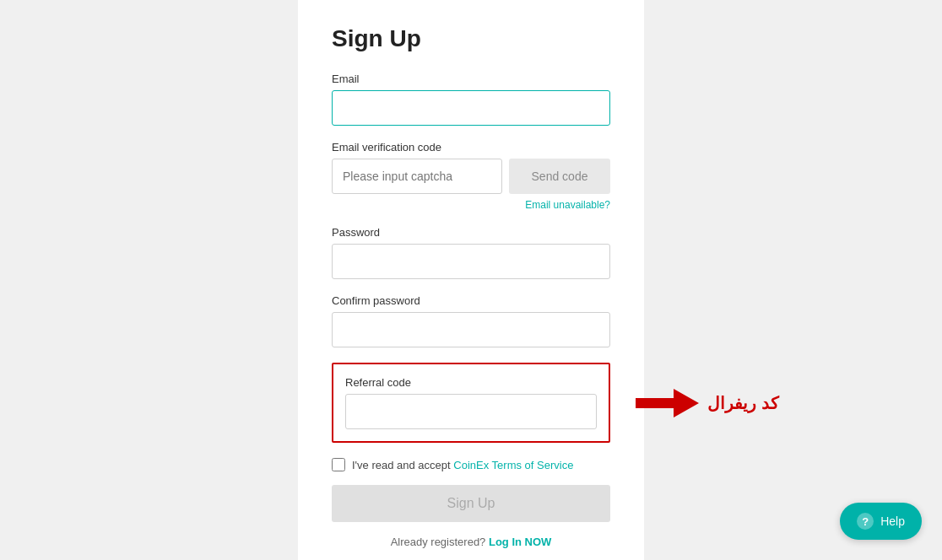  Describe the element at coordinates (865, 521) in the screenshot. I see `help-icon: ?` at that location.